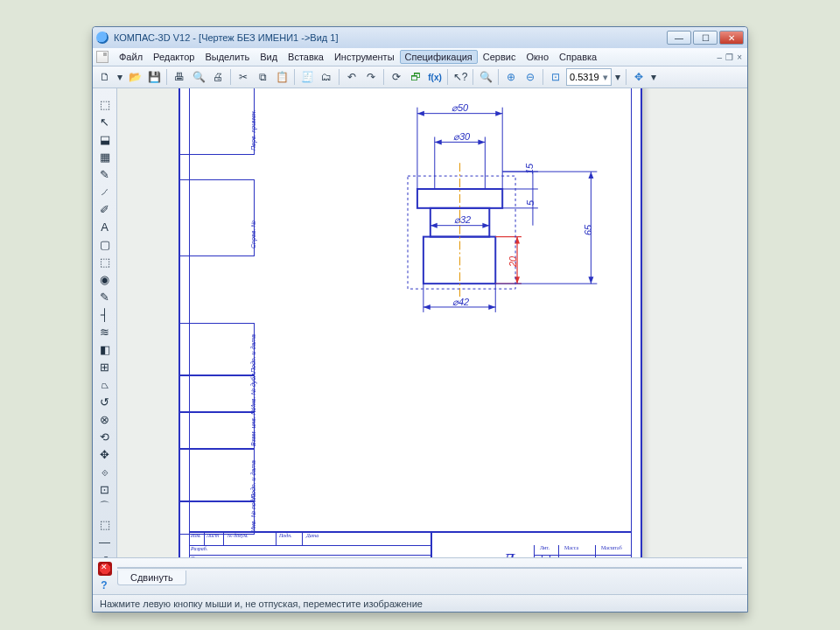  What do you see at coordinates (312, 536) in the screenshot?
I see `tb-data: Дата` at bounding box center [312, 536].